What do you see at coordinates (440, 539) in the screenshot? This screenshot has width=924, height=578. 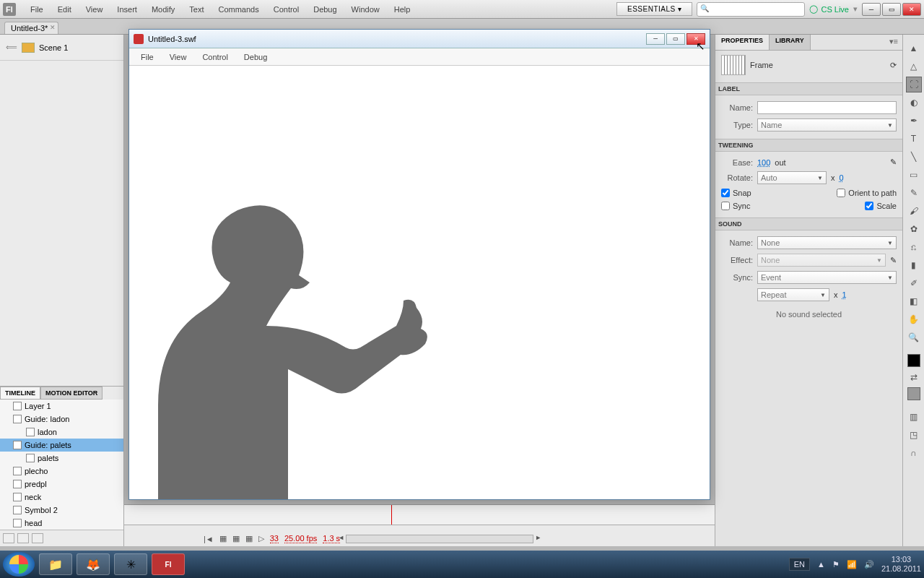 I see `timeline-scrollbar` at bounding box center [440, 539].